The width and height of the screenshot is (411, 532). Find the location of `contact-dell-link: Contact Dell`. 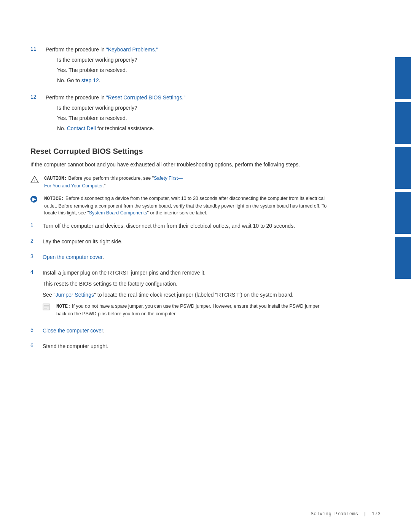

contact-dell-link: Contact Dell is located at coordinates (81, 128).